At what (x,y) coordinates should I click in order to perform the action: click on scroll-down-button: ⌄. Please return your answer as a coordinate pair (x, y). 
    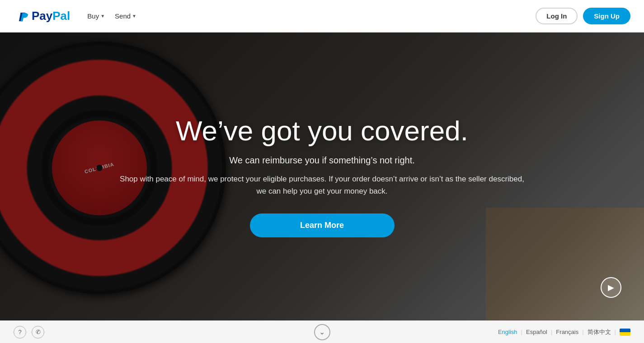
    Looking at the image, I should click on (322, 332).